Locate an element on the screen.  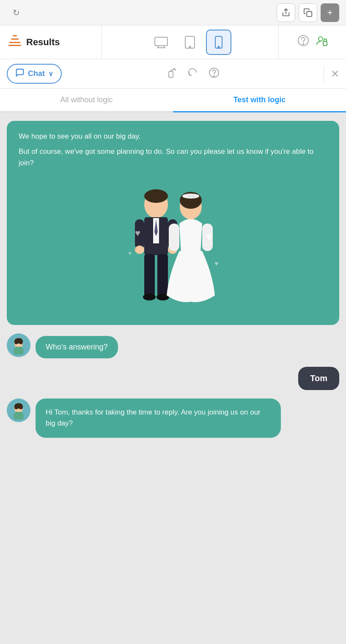
help-button is located at coordinates (214, 74).